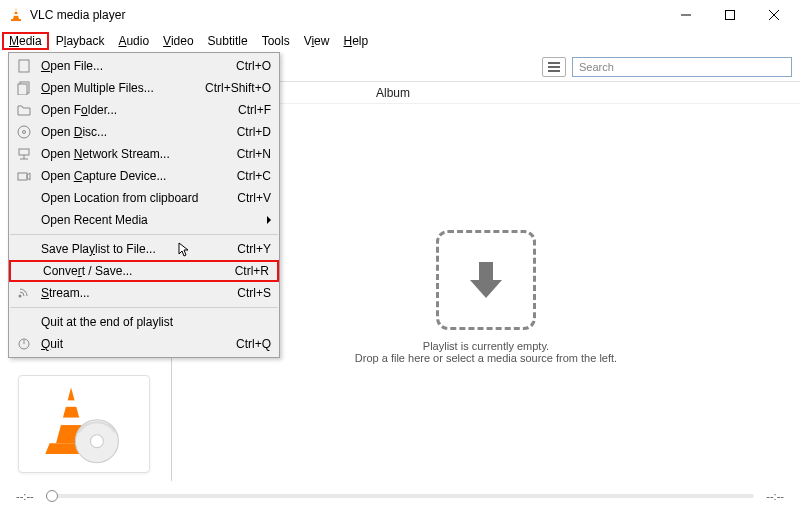 The width and height of the screenshot is (800, 511). I want to click on album-art-thumbnail, so click(84, 424).